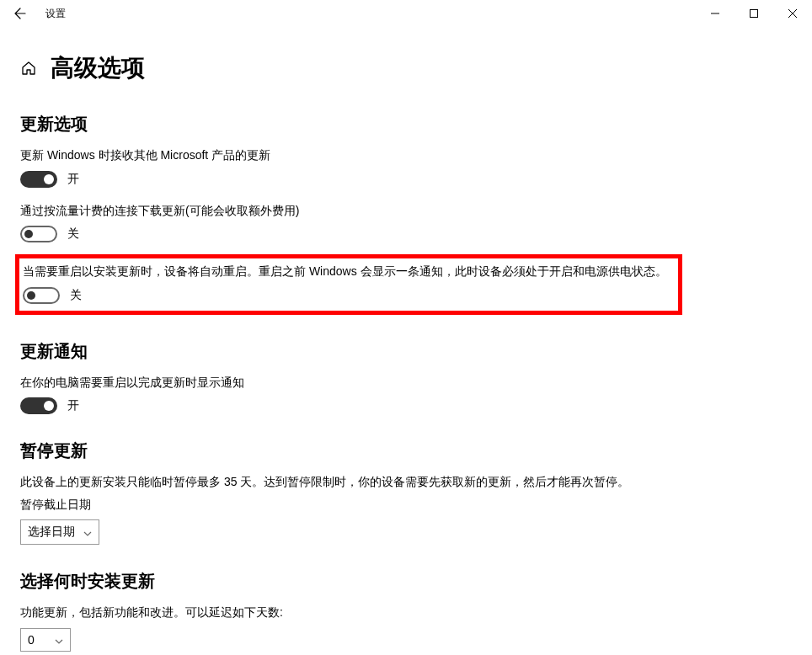 This screenshot has width=812, height=655. I want to click on minimize-button, so click(715, 13).